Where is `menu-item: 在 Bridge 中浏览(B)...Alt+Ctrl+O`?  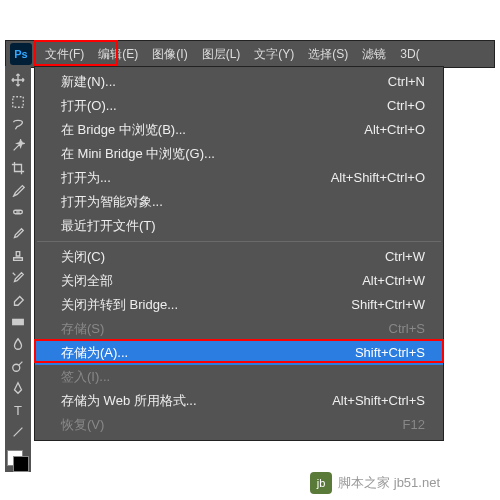
menu-item: 在 Bridge 中浏览(B)...Alt+Ctrl+O is located at coordinates (239, 130).